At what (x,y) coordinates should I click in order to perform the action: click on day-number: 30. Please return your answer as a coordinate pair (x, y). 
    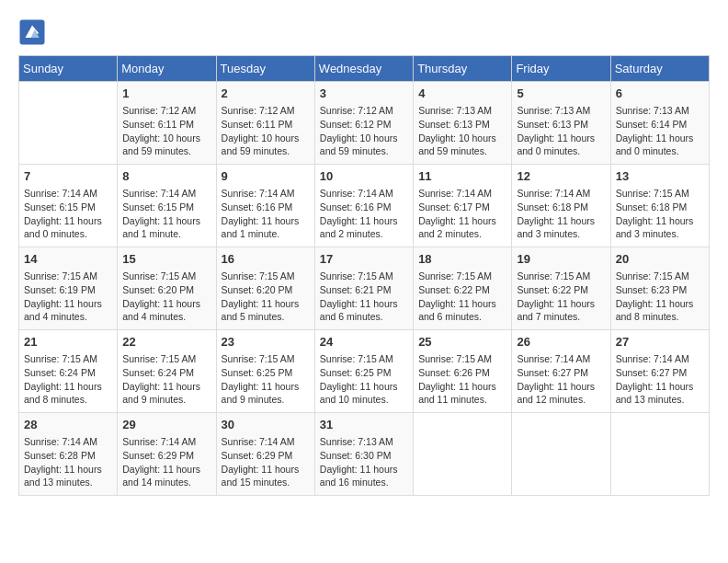
    Looking at the image, I should click on (266, 425).